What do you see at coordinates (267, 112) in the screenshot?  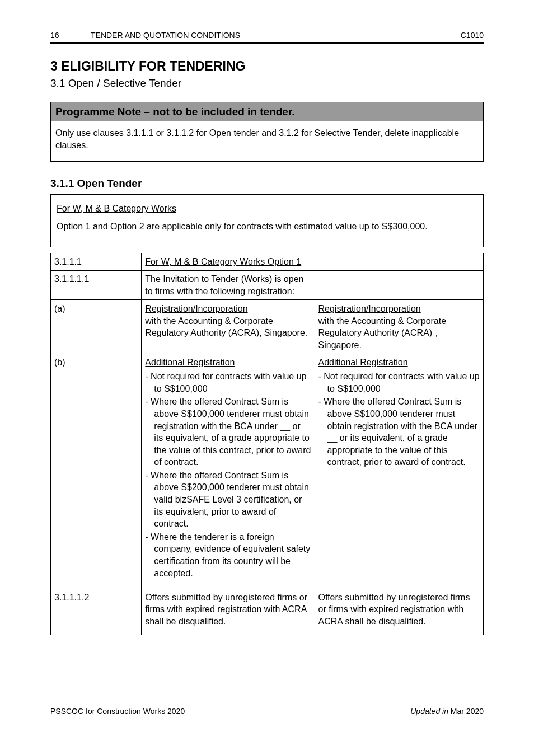 I see `programme-note-heading: Programme Note – not to be included in t…` at bounding box center [267, 112].